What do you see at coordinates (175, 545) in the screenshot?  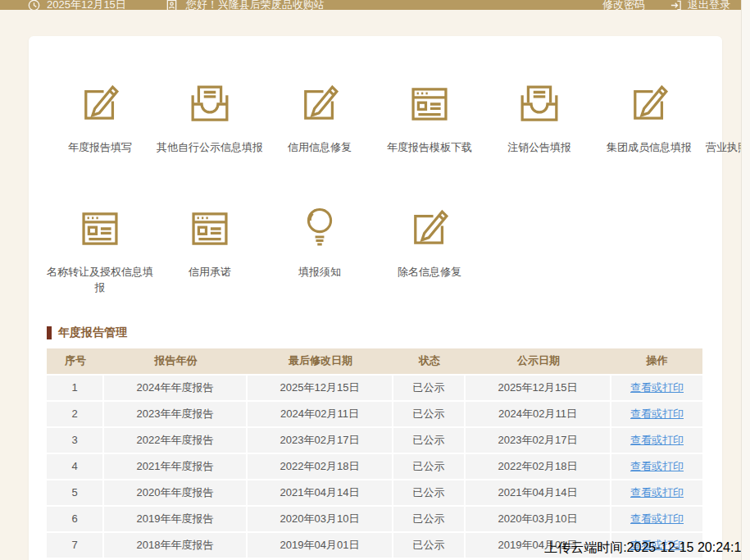 I see `cell-year: 2018年年度报告` at bounding box center [175, 545].